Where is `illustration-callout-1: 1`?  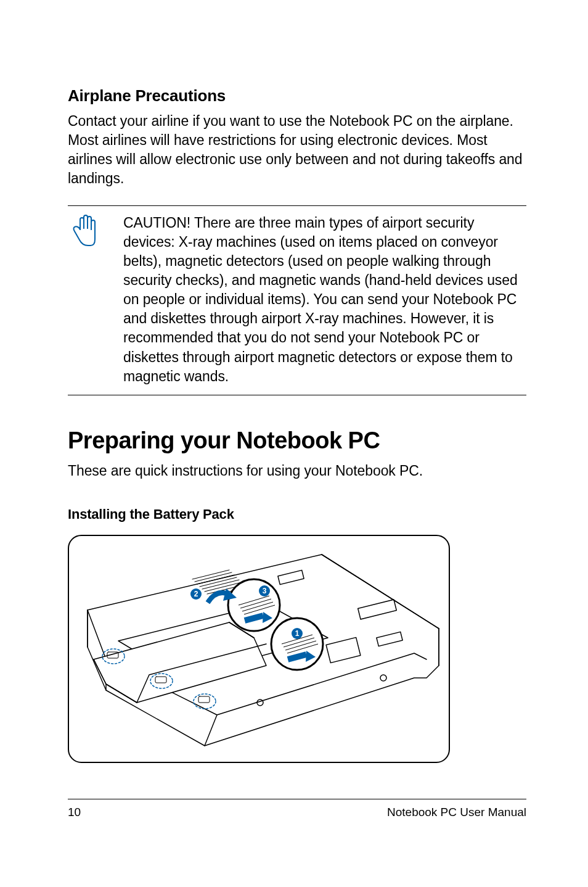
illustration-callout-1: 1 is located at coordinates (297, 633).